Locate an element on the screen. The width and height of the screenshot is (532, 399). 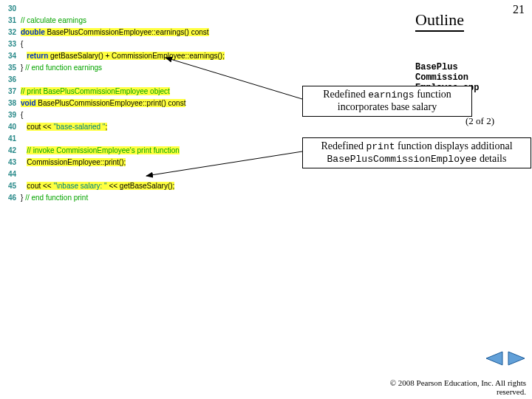
code-line: 40 cout << "base-salaried "; is located at coordinates (174, 127).